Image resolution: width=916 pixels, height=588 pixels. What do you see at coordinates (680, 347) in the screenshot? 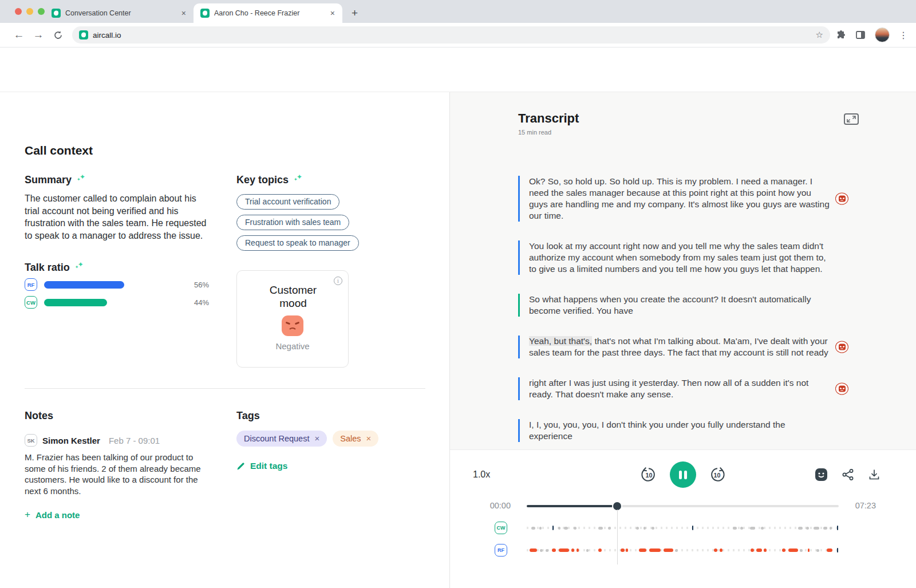
I see `transcript-text: Yeah, but that's, that's not what I'm ta…` at bounding box center [680, 347].